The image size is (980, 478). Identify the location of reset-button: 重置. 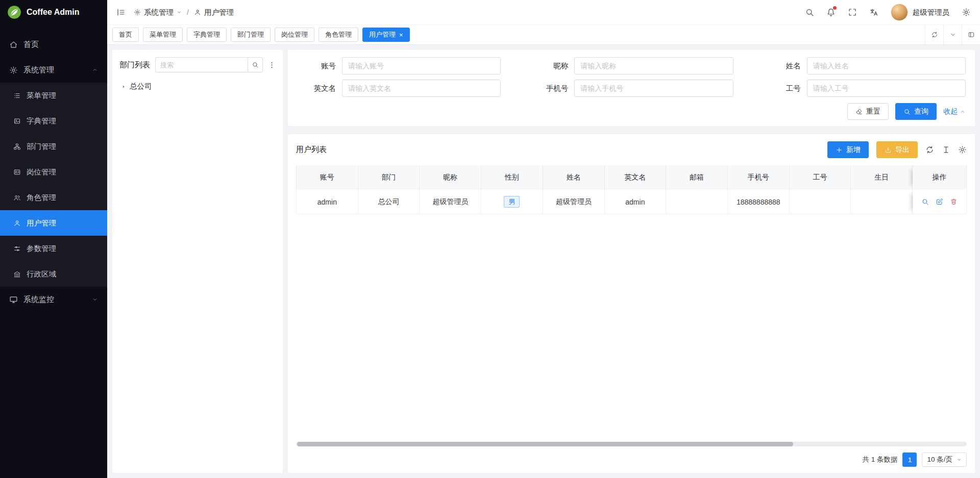
(868, 111).